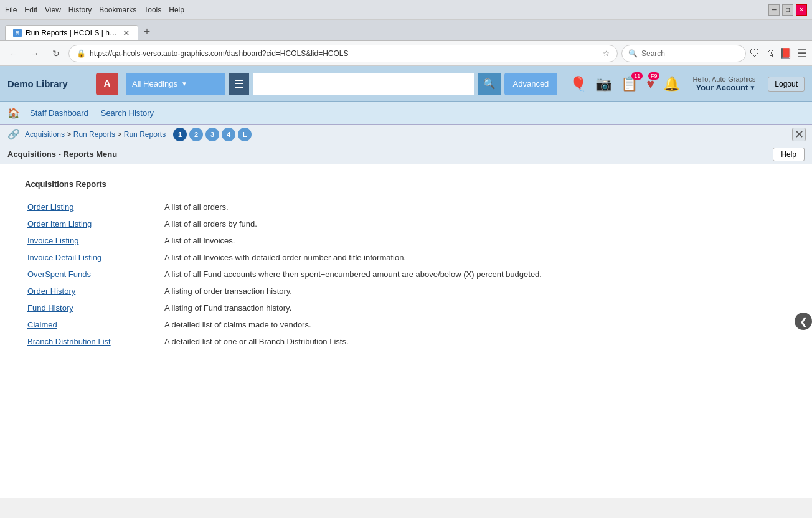 The image size is (812, 518). I want to click on maximize-button: □, so click(788, 10).